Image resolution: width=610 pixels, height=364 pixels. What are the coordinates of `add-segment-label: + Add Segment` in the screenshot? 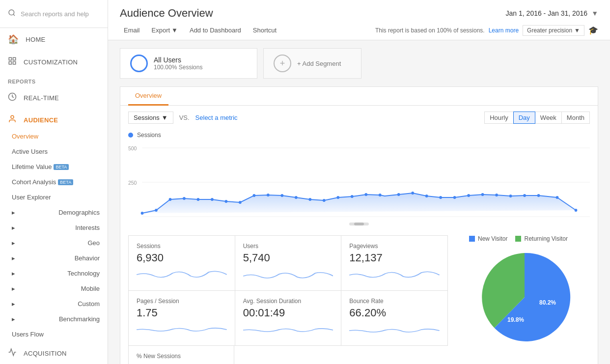 It's located at (319, 64).